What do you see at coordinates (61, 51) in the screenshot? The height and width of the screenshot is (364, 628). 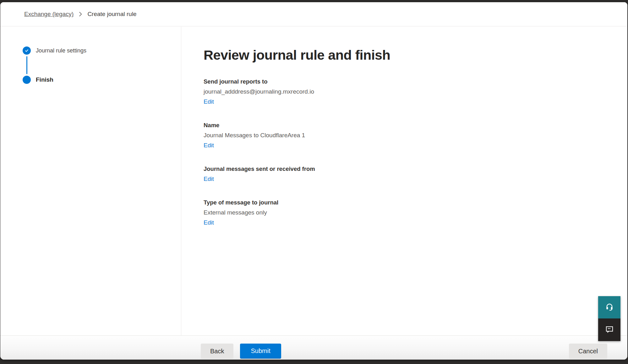 I see `step-label: Journal rule settings` at bounding box center [61, 51].